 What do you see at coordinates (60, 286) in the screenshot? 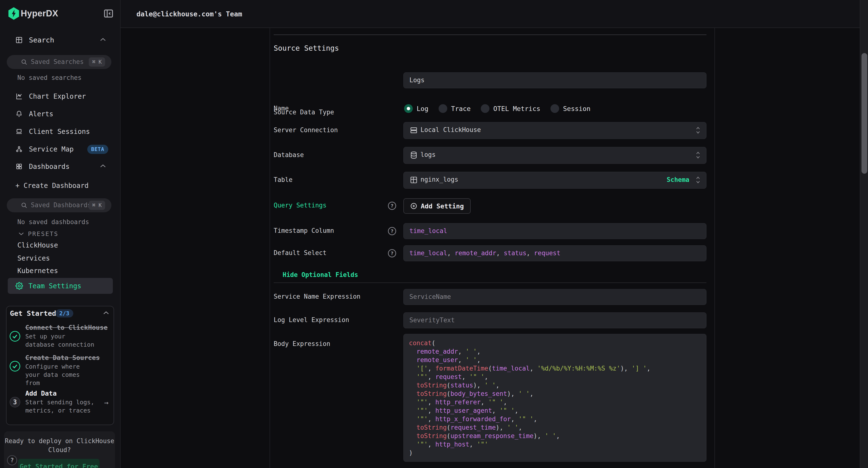
I see `sidebar-item-team-settings: Team Settings` at bounding box center [60, 286].